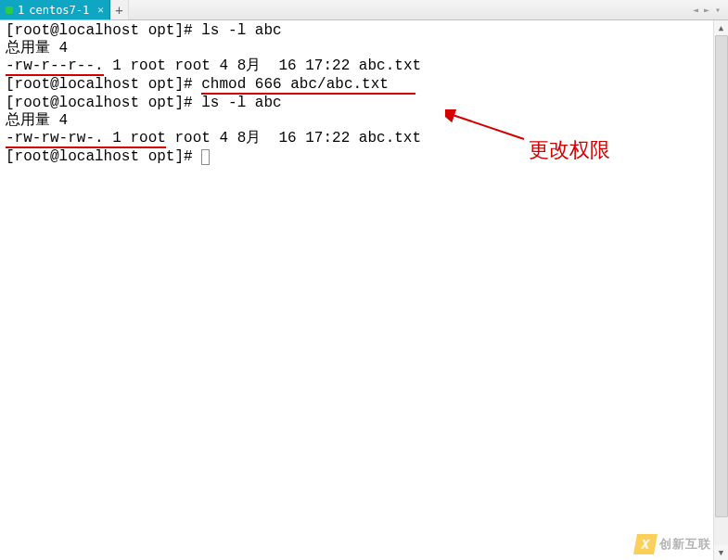 The height and width of the screenshot is (560, 728). What do you see at coordinates (718, 9) in the screenshot?
I see `tab-menu-icon: ▾` at bounding box center [718, 9].